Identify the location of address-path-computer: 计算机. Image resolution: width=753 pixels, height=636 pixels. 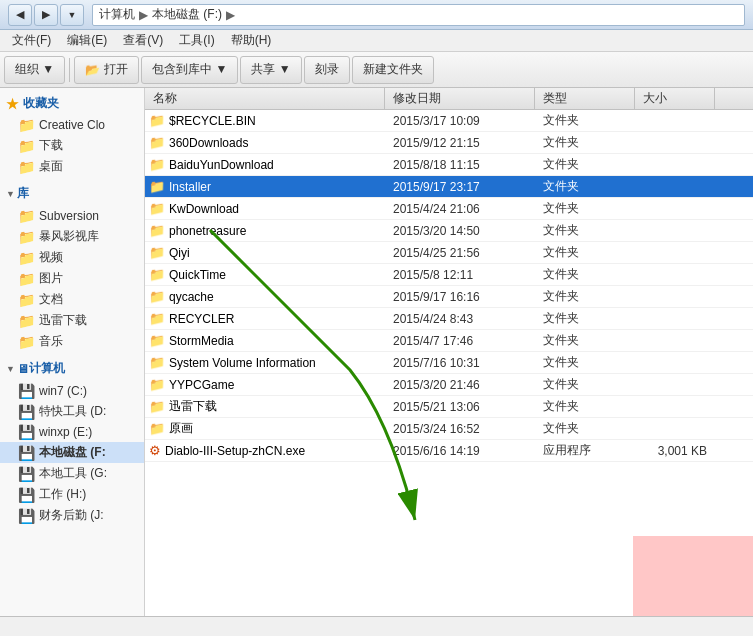
(117, 14).